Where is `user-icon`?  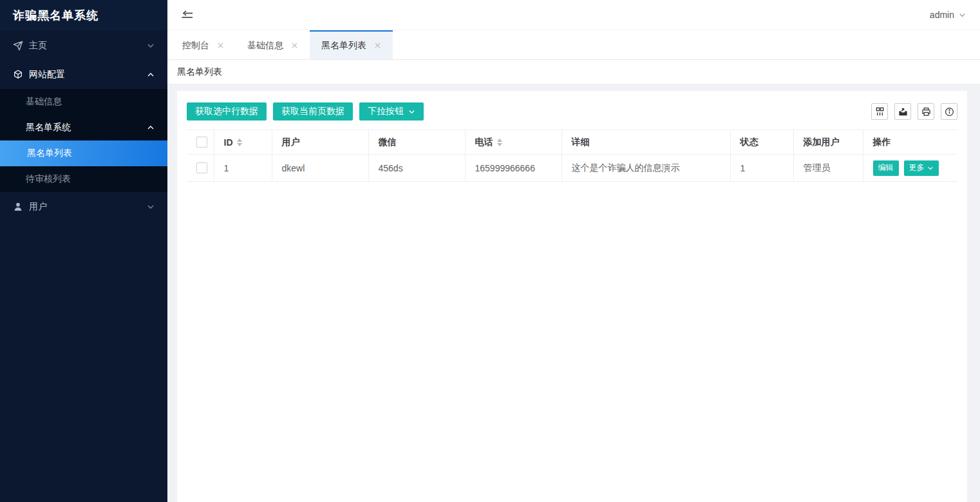
user-icon is located at coordinates (18, 207).